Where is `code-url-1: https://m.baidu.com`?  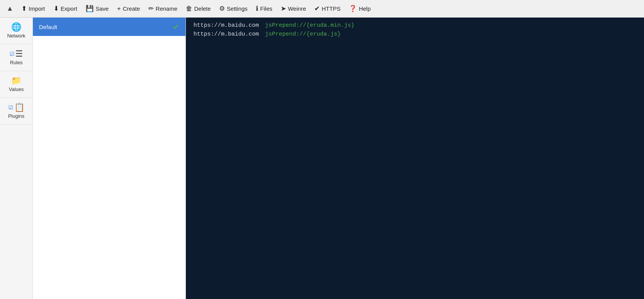
code-url-1: https://m.baidu.com is located at coordinates (226, 25).